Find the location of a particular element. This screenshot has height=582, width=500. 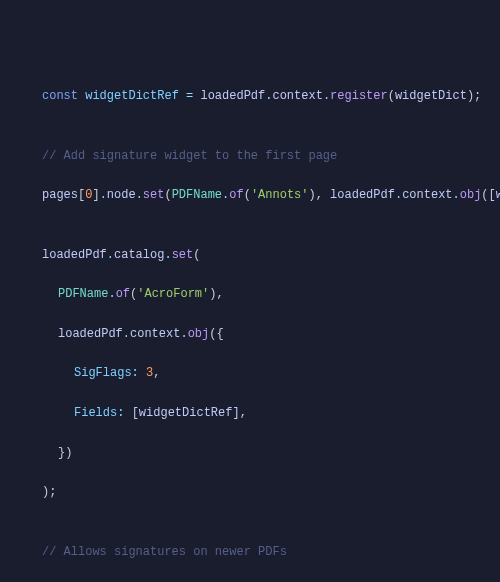

code-line: }) is located at coordinates (250, 454).